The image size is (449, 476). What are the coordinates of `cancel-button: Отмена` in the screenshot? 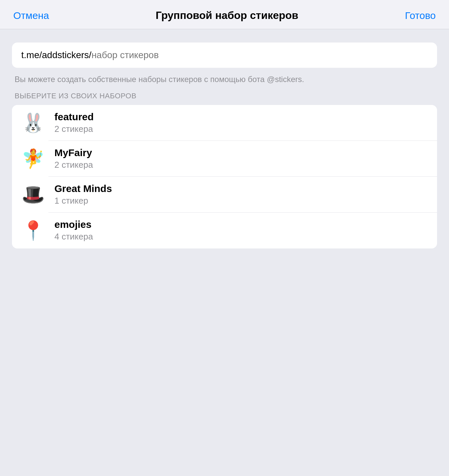 It's located at (31, 16).